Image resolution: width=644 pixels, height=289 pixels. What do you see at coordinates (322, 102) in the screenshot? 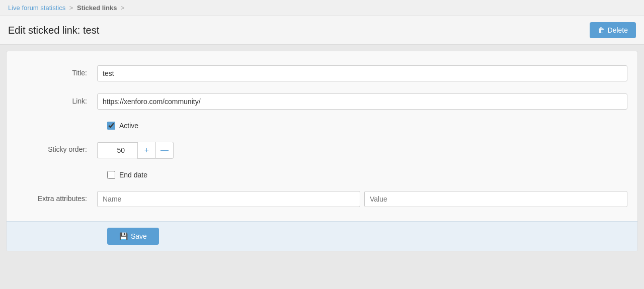
I see `link-row: Link:` at bounding box center [322, 102].